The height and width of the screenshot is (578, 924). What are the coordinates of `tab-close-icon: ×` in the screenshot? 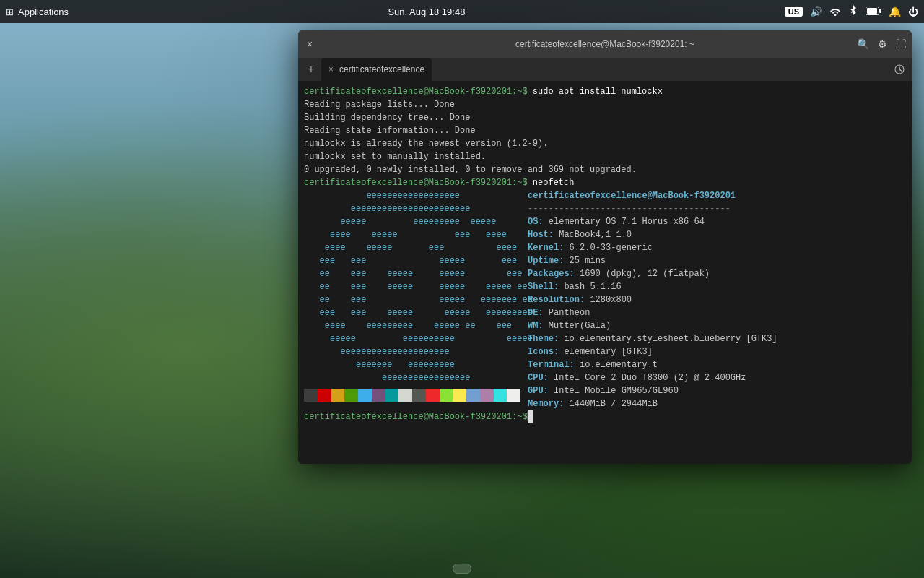 It's located at (331, 69).